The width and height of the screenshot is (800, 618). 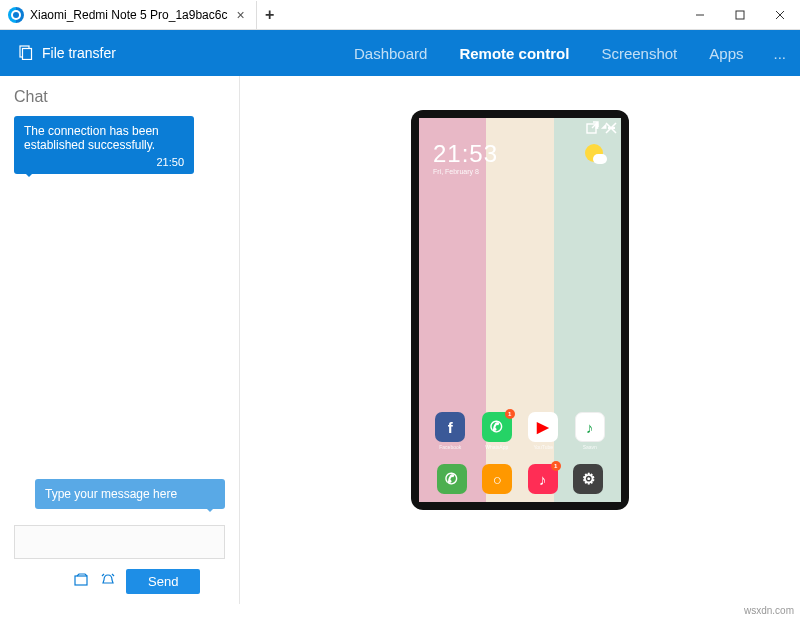 What do you see at coordinates (496, 447) in the screenshot?
I see `app-label: WhatsApp` at bounding box center [496, 447].